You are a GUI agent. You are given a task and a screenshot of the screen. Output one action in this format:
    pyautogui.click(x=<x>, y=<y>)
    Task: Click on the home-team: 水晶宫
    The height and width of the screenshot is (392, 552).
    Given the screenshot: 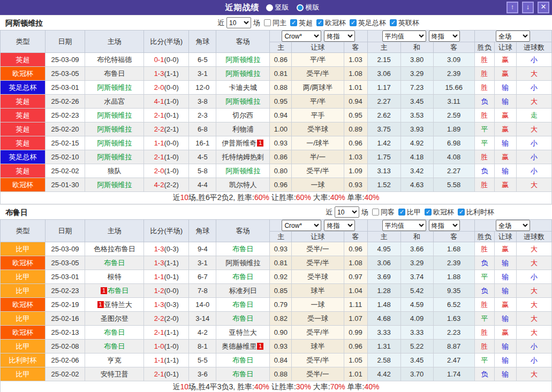 What is the action you would take?
    pyautogui.click(x=115, y=102)
    